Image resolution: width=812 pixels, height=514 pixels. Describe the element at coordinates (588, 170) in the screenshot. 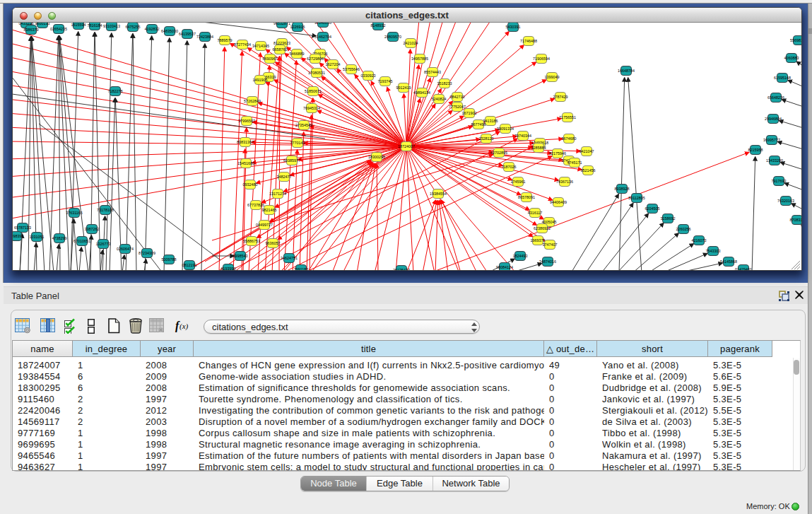

I see `svg-text: 9521456` at that location.